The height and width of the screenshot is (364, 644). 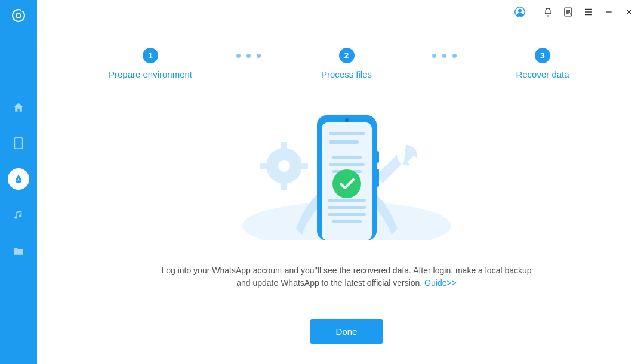 I want to click on bell-icon, so click(x=548, y=12).